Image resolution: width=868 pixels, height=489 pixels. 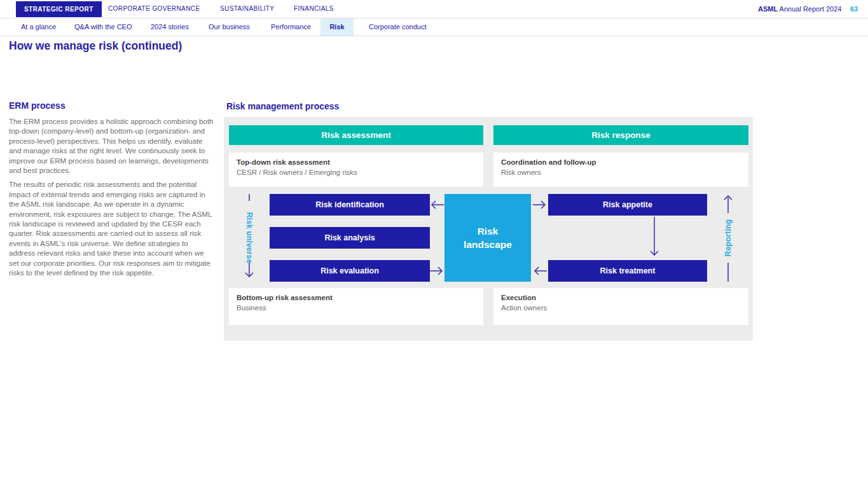 I want to click on report-brand: ASML Annual Report 2024, so click(x=800, y=9).